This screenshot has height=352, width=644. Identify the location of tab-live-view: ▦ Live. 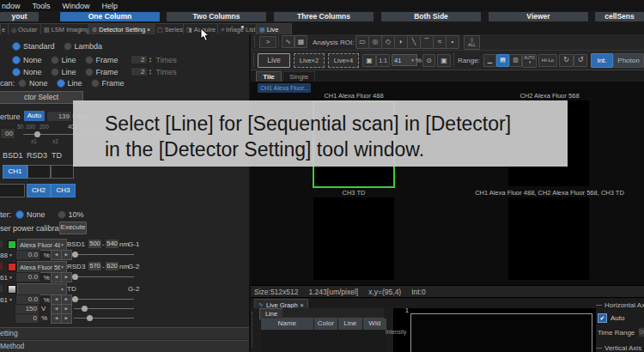
(274, 29).